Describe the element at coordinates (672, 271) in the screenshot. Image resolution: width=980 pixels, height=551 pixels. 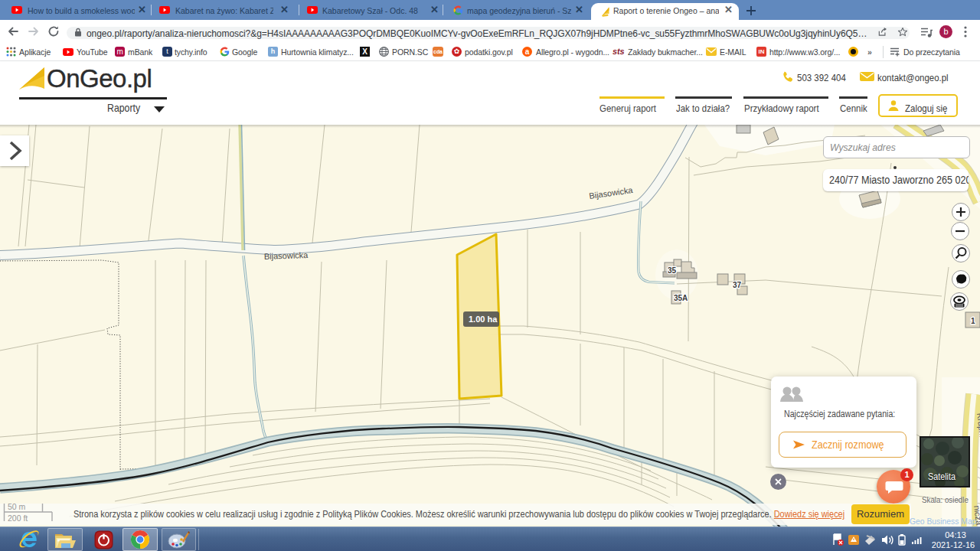
I see `svg-text: 35` at that location.